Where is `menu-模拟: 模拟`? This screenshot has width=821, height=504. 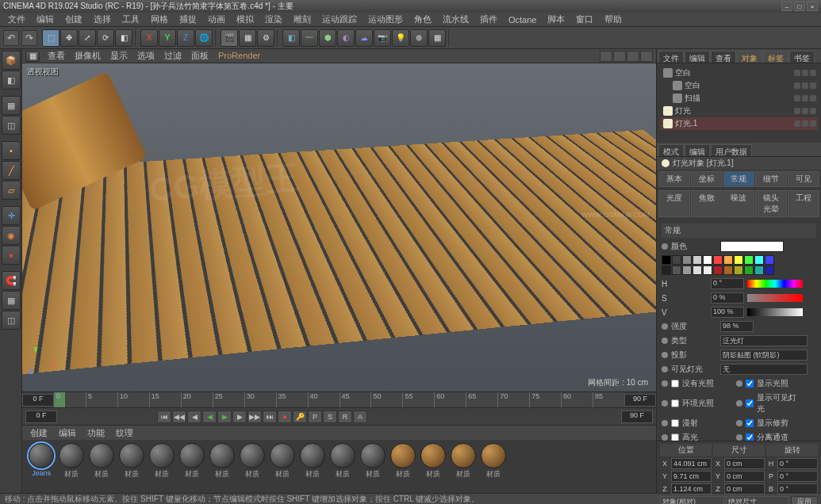
menu-模拟: 模拟 is located at coordinates (245, 19).